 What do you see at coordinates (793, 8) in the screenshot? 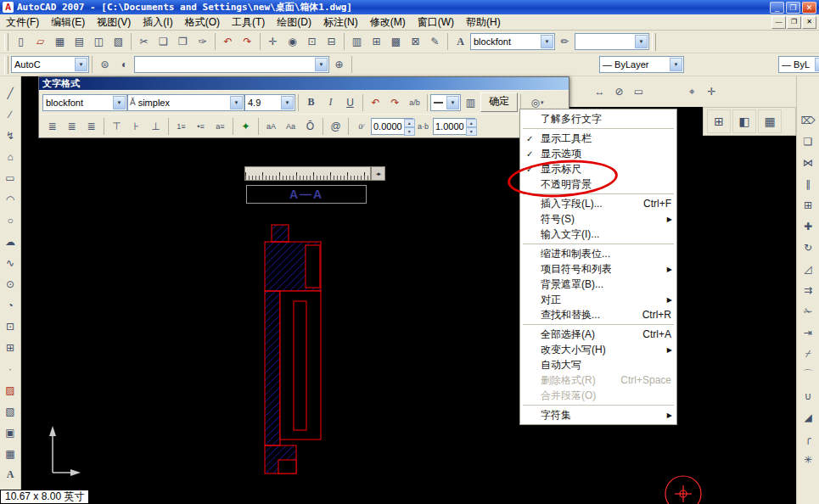
I see `restore-button: ❐` at bounding box center [793, 8].